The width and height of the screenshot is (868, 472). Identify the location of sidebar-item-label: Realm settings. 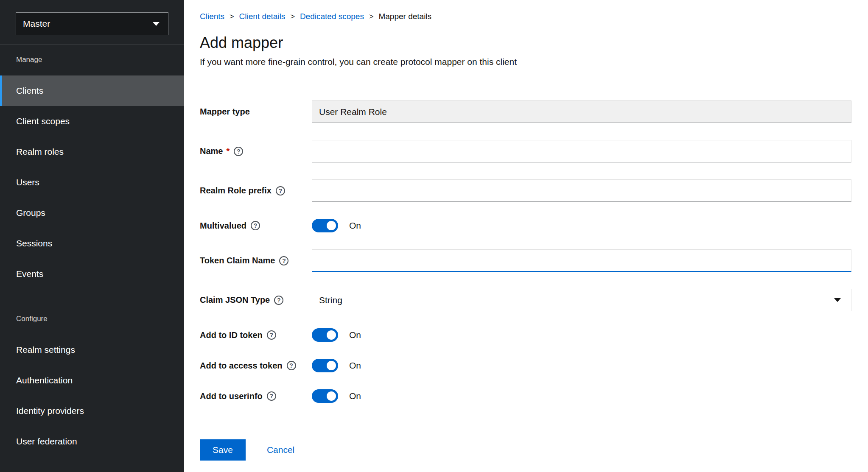
(46, 349).